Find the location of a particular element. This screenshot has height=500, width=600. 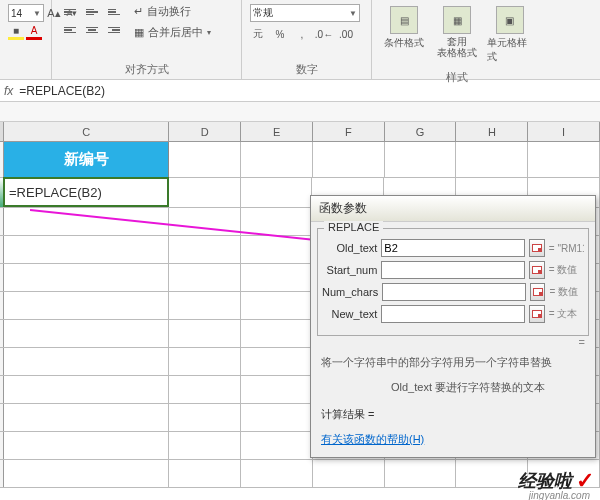

chevron-down-icon: ▾ is located at coordinates (209, 32).